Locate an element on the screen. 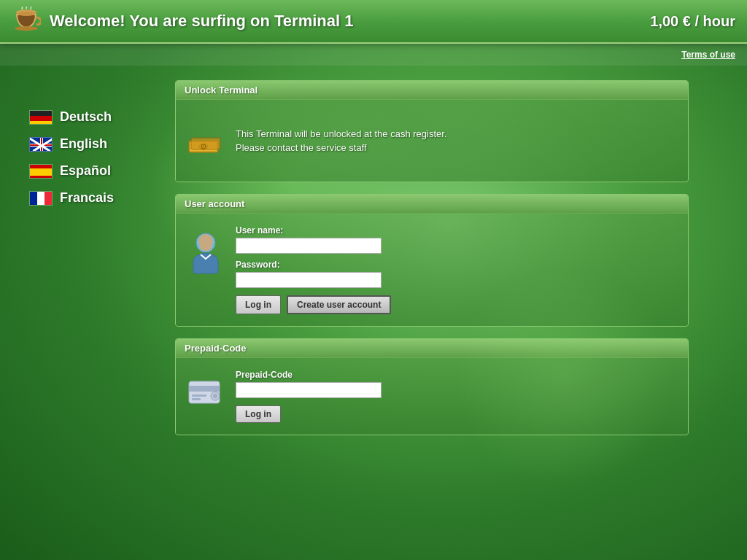  header-left: Welcome! You are surfing on Terminal 1 is located at coordinates (182, 21).